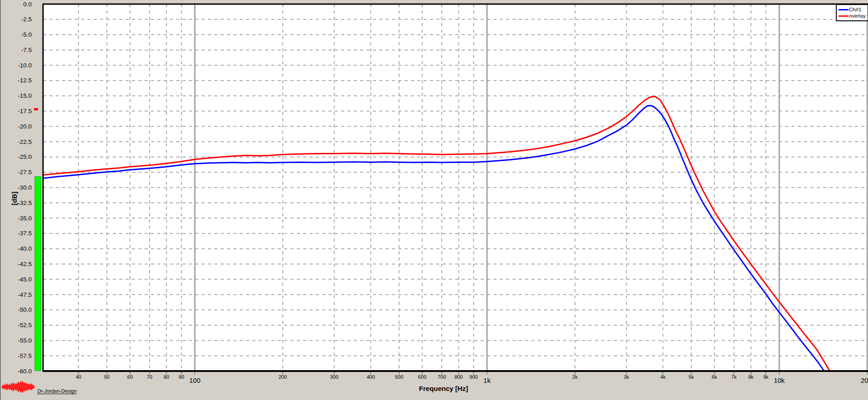  Describe the element at coordinates (18, 19) in the screenshot. I see `y-tick-label: -2.5` at that location.